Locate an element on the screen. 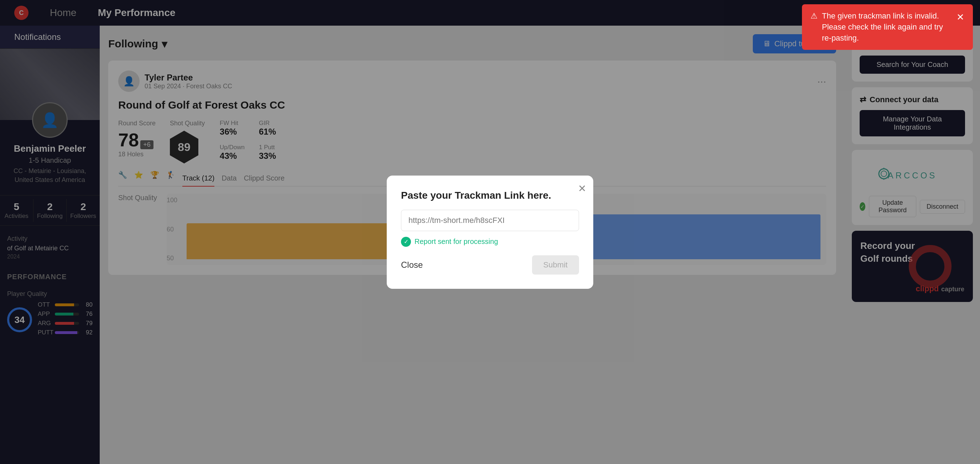 The height and width of the screenshot is (464, 980). trackman-link-input is located at coordinates (490, 221).